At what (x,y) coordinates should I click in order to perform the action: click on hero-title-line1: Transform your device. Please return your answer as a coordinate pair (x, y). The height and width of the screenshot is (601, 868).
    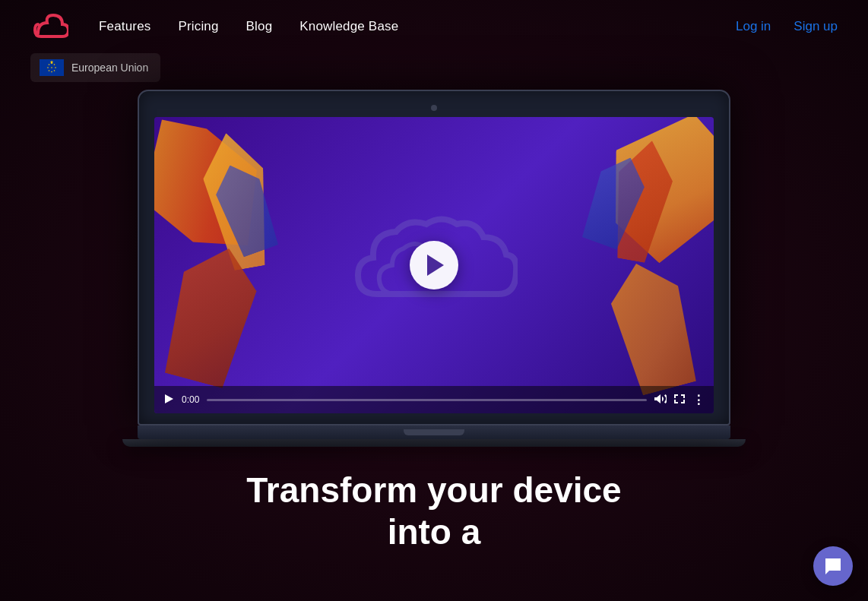
    Looking at the image, I should click on (433, 491).